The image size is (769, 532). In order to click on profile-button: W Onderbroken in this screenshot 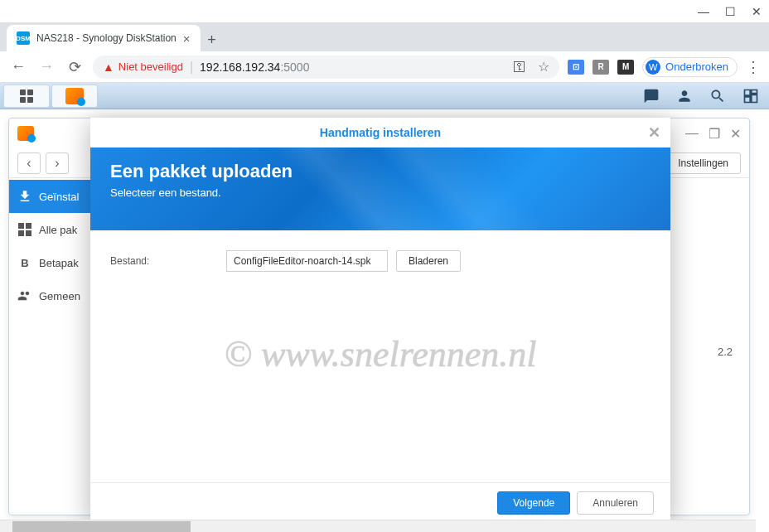, I will do `click(689, 67)`.